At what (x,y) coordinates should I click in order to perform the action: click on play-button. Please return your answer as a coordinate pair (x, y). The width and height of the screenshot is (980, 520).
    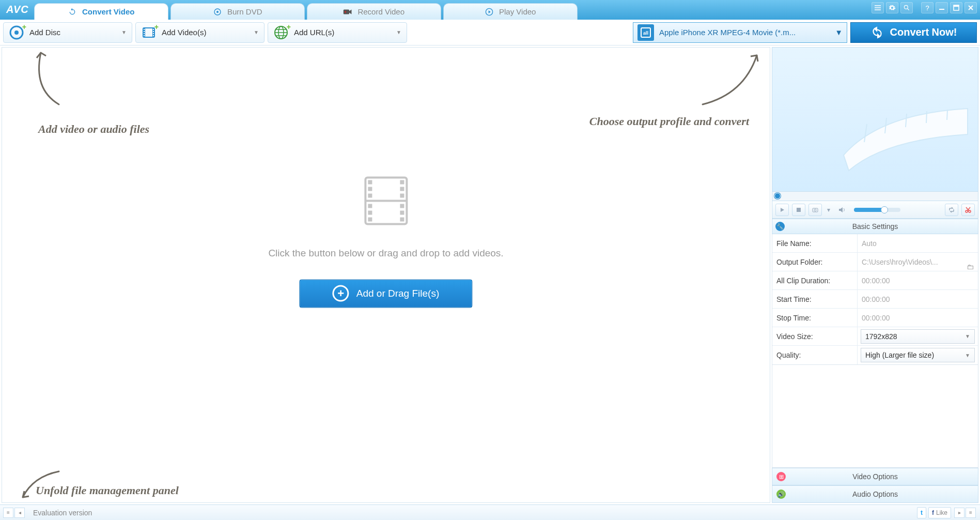
    Looking at the image, I should click on (782, 210).